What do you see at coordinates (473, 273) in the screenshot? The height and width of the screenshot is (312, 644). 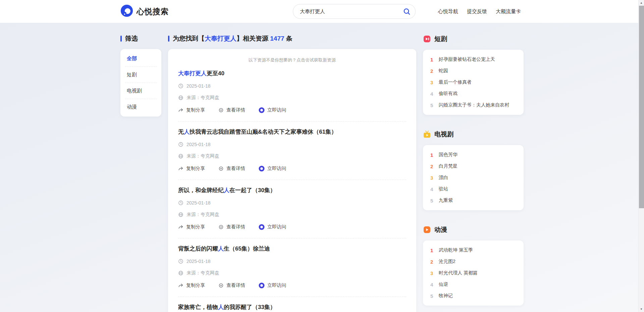 I see `rank-item: 3 时光代理人 英都篇` at bounding box center [473, 273].